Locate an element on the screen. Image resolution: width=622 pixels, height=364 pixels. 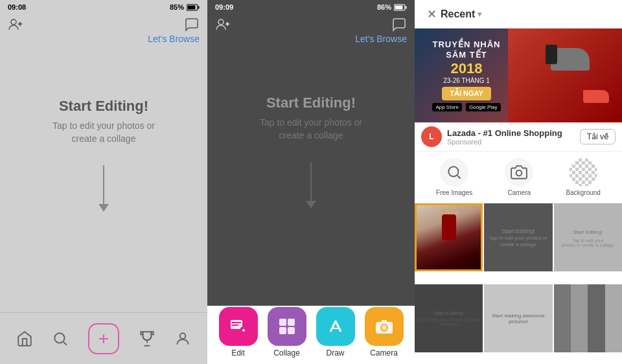
ad-text-area: TRUYỀN NHÂN SĂM TẾT 2018 23-26 THÁNG 1 T… is located at coordinates (466, 75).